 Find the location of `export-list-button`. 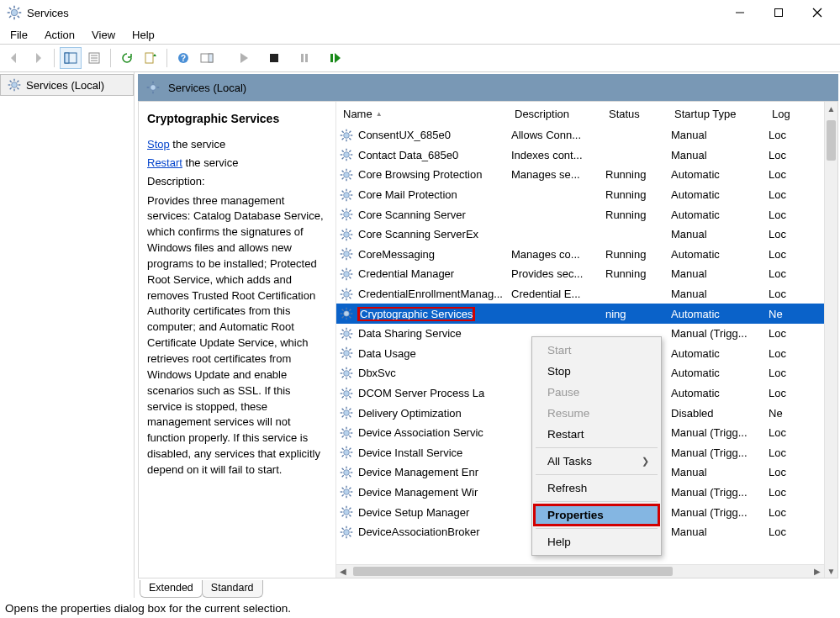

export-list-button is located at coordinates (151, 58).